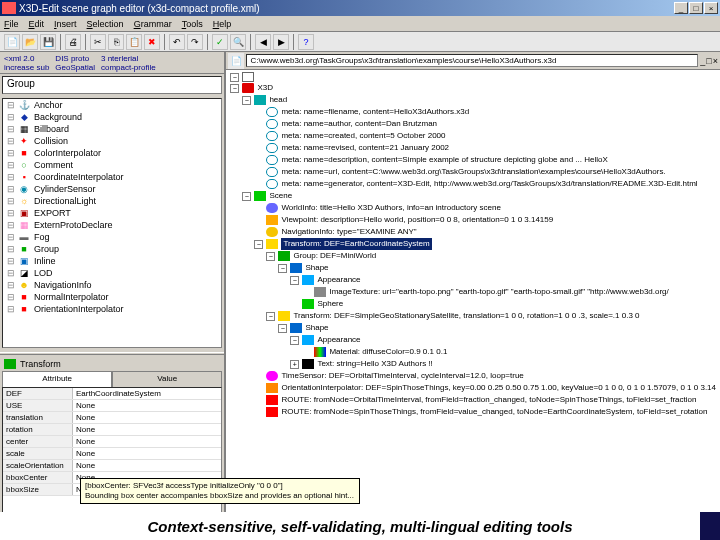 The width and height of the screenshot is (720, 540). I want to click on profile-opt-2: increase sub, so click(26, 68).